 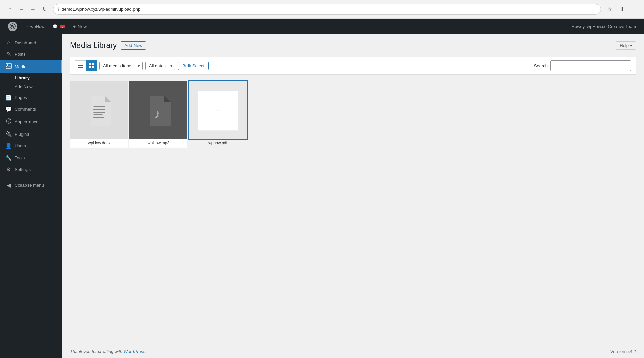 I want to click on sidebar-item-label: Posts, so click(x=20, y=54).